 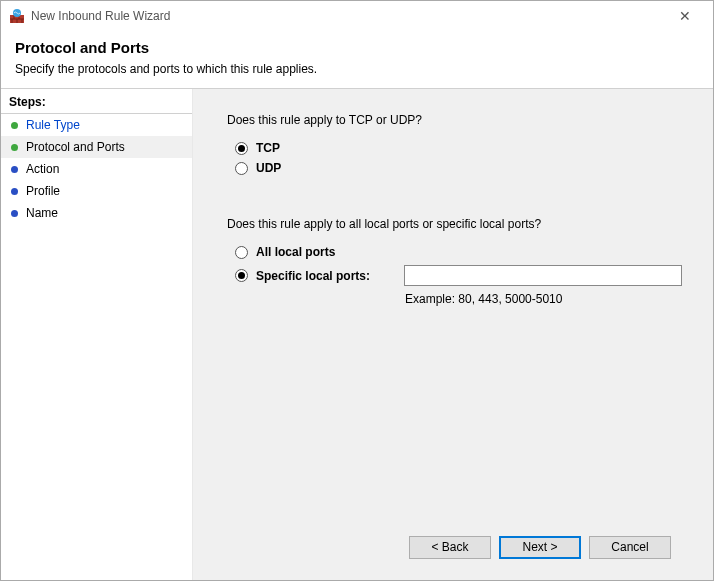 What do you see at coordinates (460, 158) in the screenshot?
I see `protocol-radio-group: TCP UDP` at bounding box center [460, 158].